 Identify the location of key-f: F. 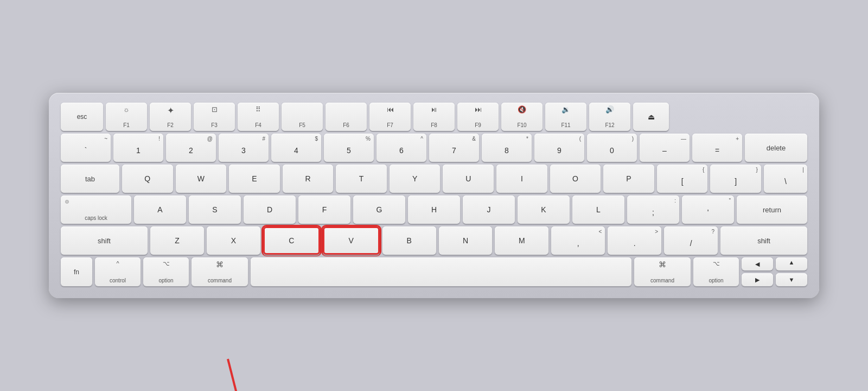
(324, 210).